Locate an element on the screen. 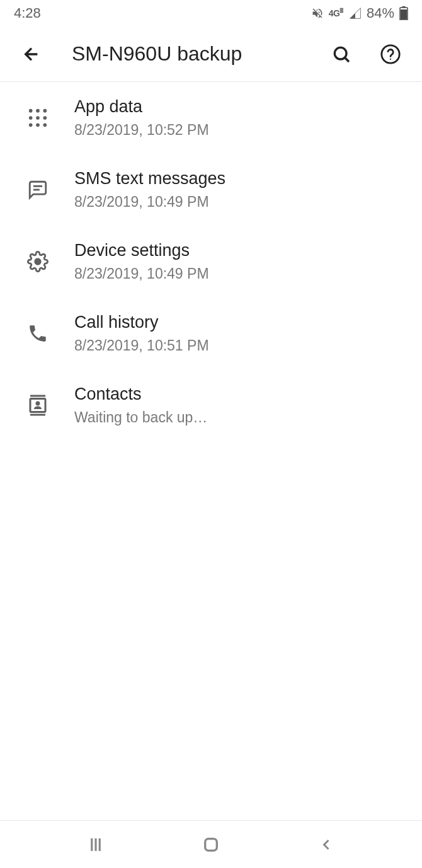 This screenshot has width=422, height=868. list-item-device-settings: Device settings 8/23/2019, 10:49 PM is located at coordinates (211, 262).